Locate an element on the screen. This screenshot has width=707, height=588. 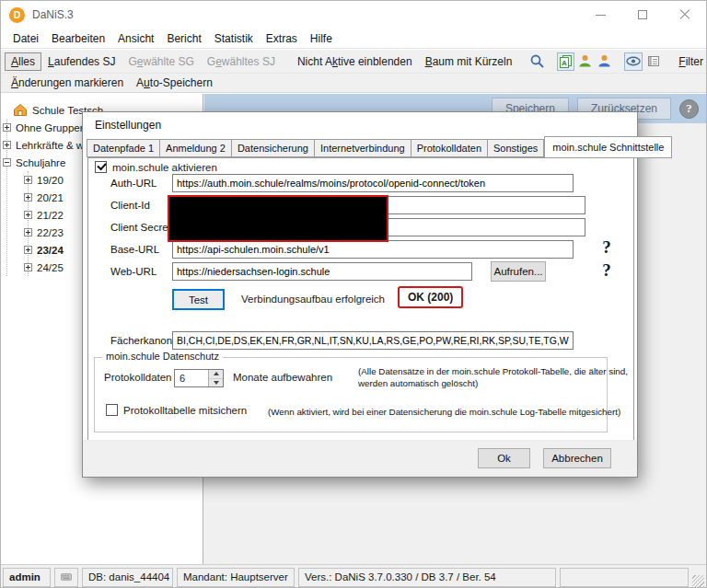
collapse-icon is located at coordinates (7, 162).